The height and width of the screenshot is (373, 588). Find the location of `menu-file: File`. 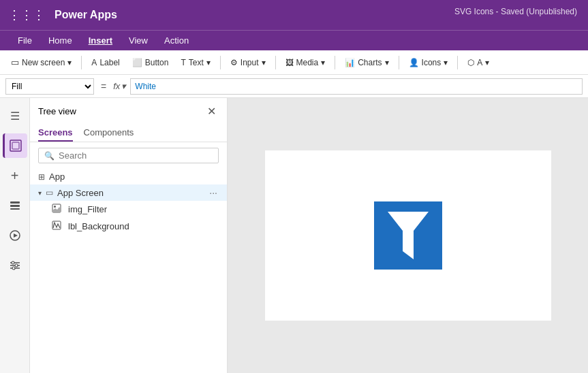

menu-file: File is located at coordinates (25, 41).